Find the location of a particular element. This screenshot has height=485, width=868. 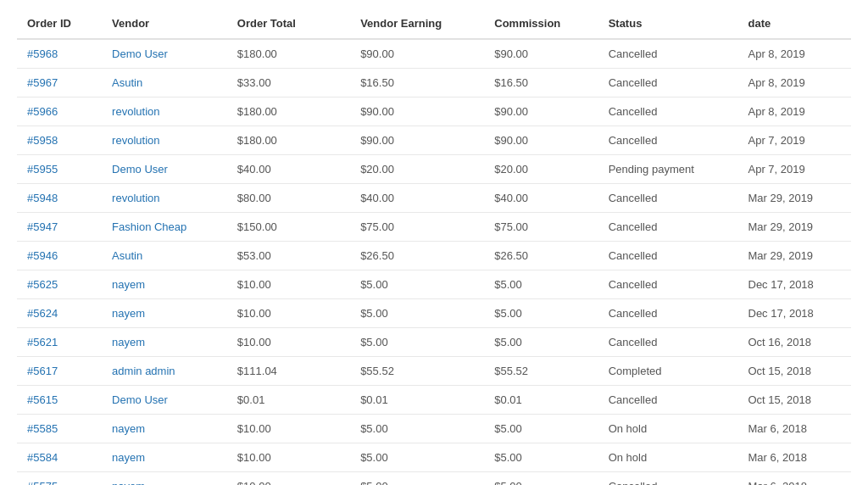

cell-order-total: $33.00 is located at coordinates (288, 83).